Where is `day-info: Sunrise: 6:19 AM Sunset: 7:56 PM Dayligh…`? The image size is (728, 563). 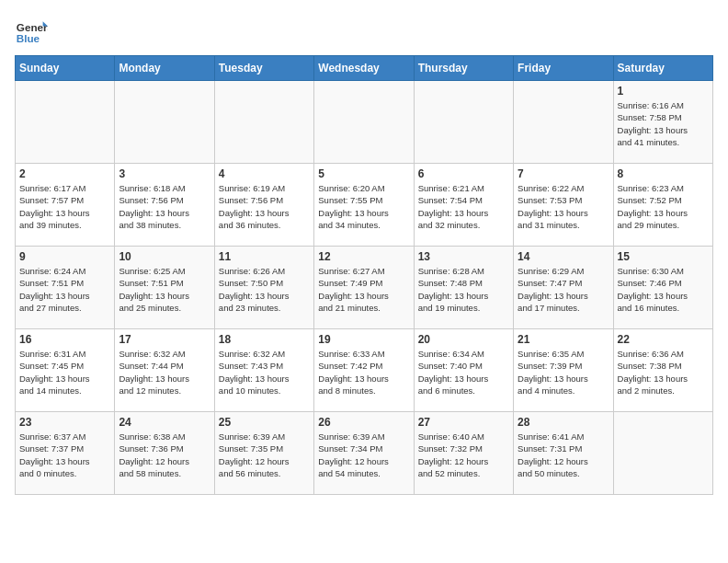
day-info: Sunrise: 6:19 AM Sunset: 7:56 PM Dayligh… is located at coordinates (265, 206).